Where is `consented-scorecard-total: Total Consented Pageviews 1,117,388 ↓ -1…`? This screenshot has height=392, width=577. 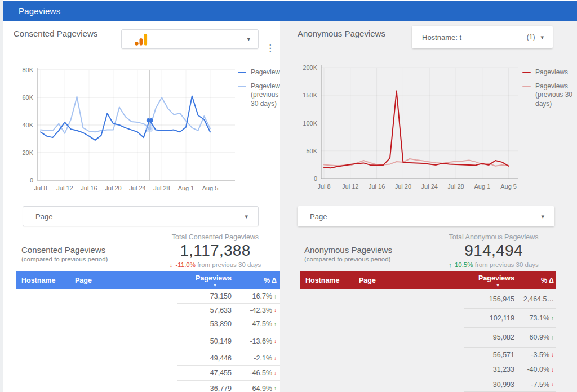 consented-scorecard-total: Total Consented Pageviews 1,117,388 ↓ -1… is located at coordinates (215, 251).